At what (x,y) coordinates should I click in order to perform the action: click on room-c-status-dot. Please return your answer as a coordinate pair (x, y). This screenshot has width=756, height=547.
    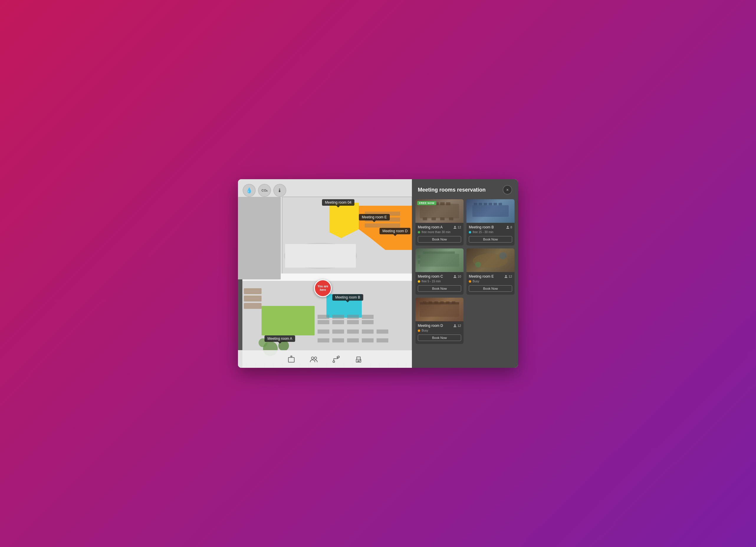
    Looking at the image, I should click on (419, 281).